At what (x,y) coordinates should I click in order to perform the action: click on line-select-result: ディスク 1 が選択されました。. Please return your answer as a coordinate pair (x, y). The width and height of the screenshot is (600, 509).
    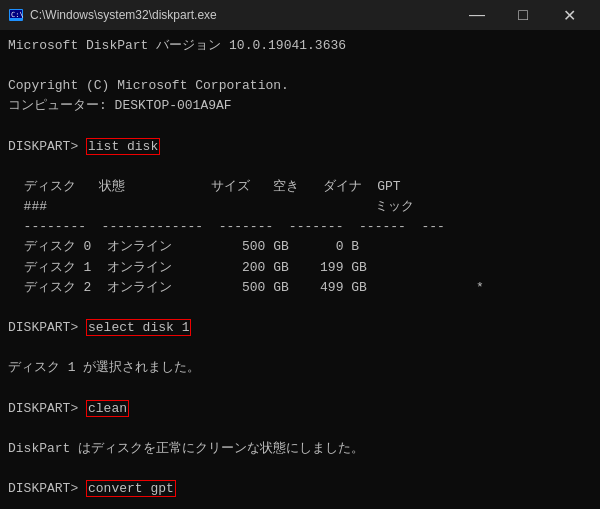
    Looking at the image, I should click on (300, 368).